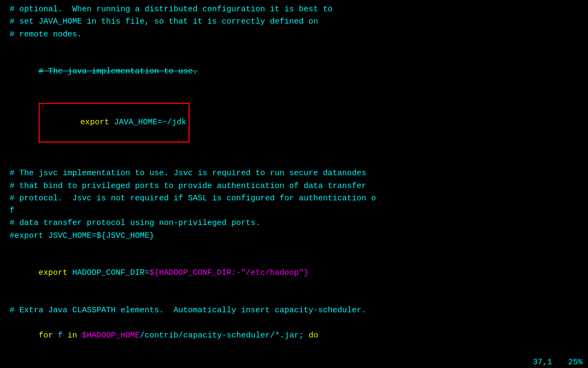  What do you see at coordinates (297, 311) in the screenshot?
I see `line-17: # Extra Java CLASSPATH elements. Automat…` at bounding box center [297, 311].